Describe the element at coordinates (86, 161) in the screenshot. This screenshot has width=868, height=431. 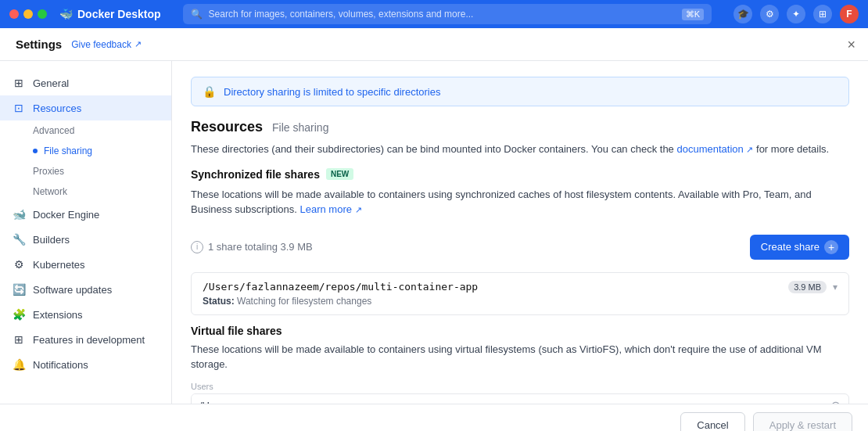
I see `resources-sub-menu: Advanced File sharing Proxies Network` at that location.